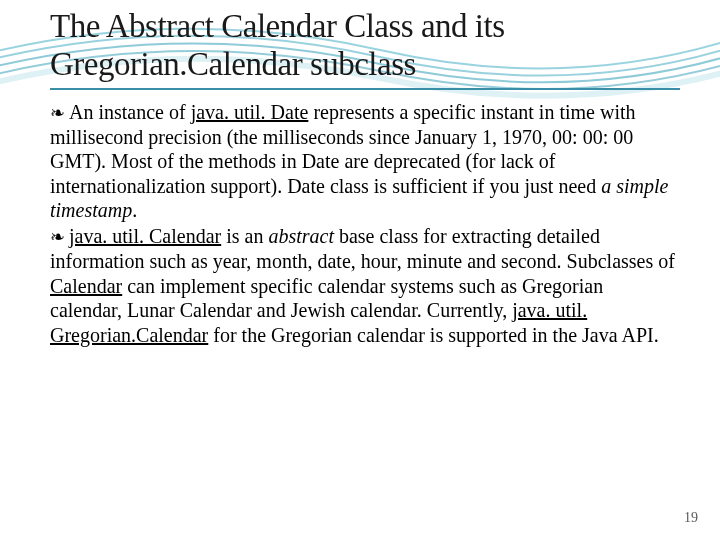 The image size is (720, 540). What do you see at coordinates (86, 286) in the screenshot?
I see `p2-underline-2: Calendar` at bounding box center [86, 286].